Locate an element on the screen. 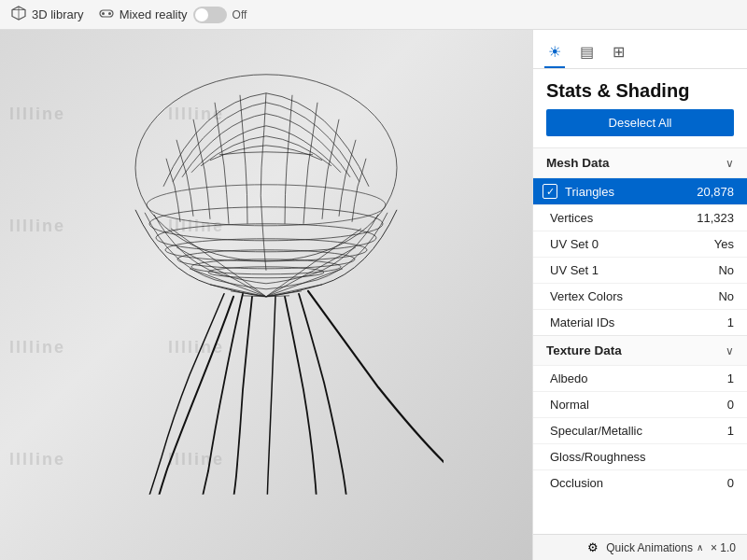 The width and height of the screenshot is (747, 560). mesh-data-chevron: ∨ is located at coordinates (730, 163).